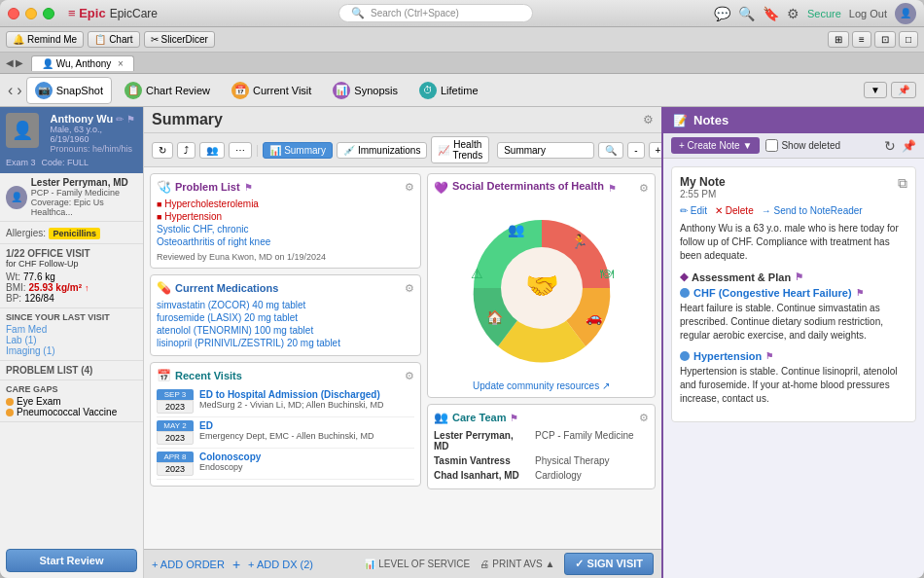 Image resolution: width=924 pixels, height=578 pixels. I want to click on meds-settings: ⚙, so click(409, 288).